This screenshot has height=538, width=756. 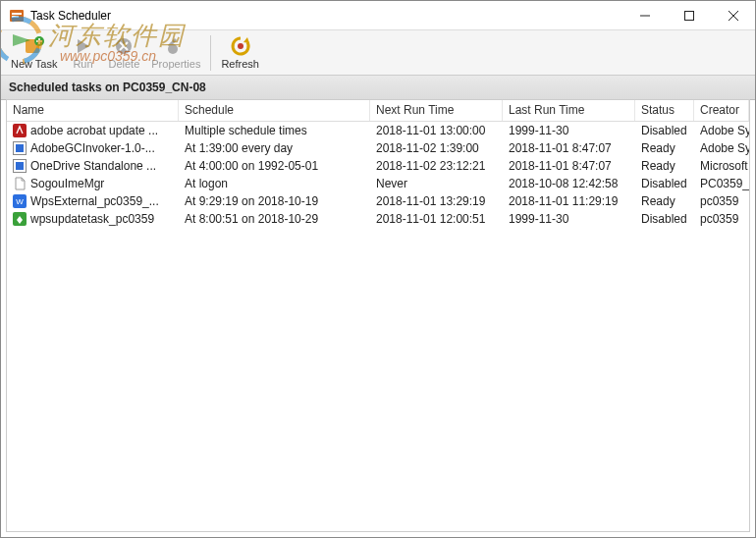 What do you see at coordinates (67, 184) in the screenshot?
I see `cell-name-text: SogouImeMgr` at bounding box center [67, 184].